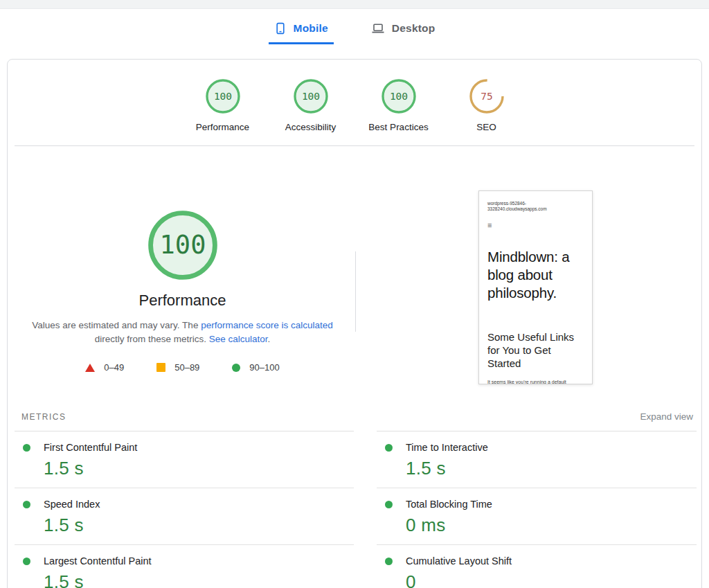  Describe the element at coordinates (311, 105) in the screenshot. I see `gauge-accessibility: 100 Accessibility` at that location.